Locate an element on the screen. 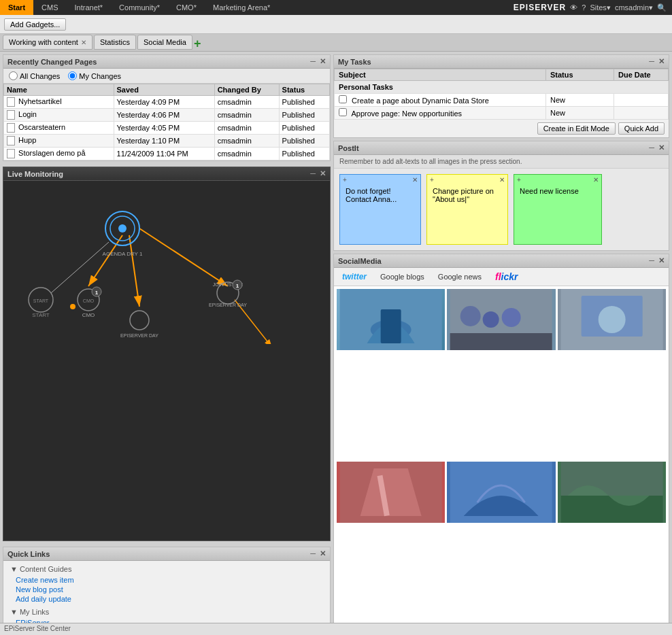  ql-link-new-blog: New blog post is located at coordinates (167, 589).